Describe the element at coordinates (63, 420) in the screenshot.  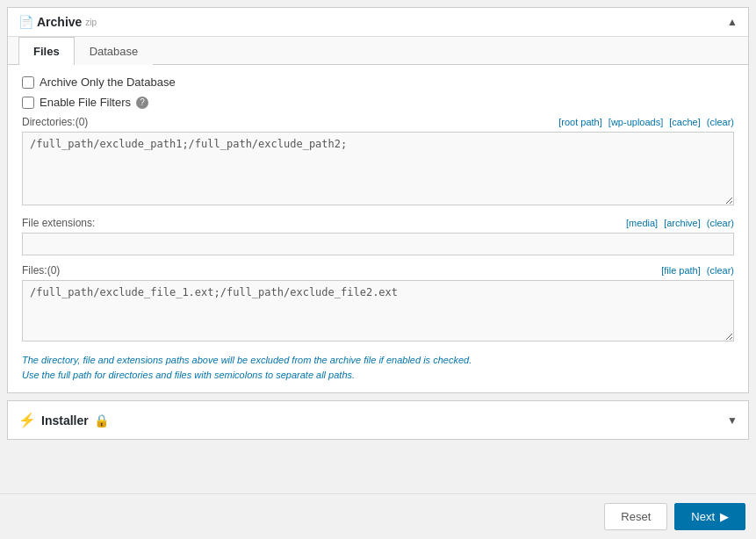
I see `installer-title: ⚡ Installer 🔒` at that location.